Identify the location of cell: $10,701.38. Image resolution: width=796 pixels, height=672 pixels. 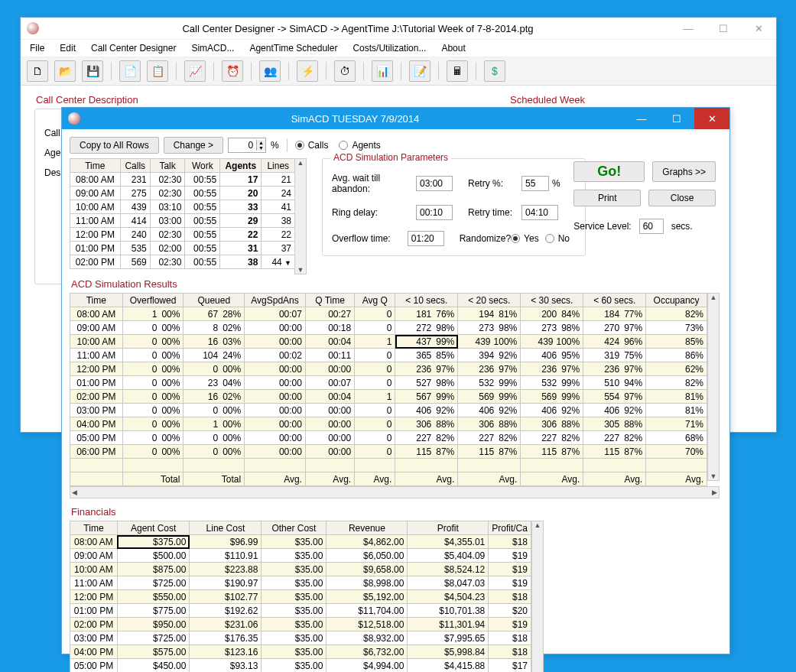
(448, 611).